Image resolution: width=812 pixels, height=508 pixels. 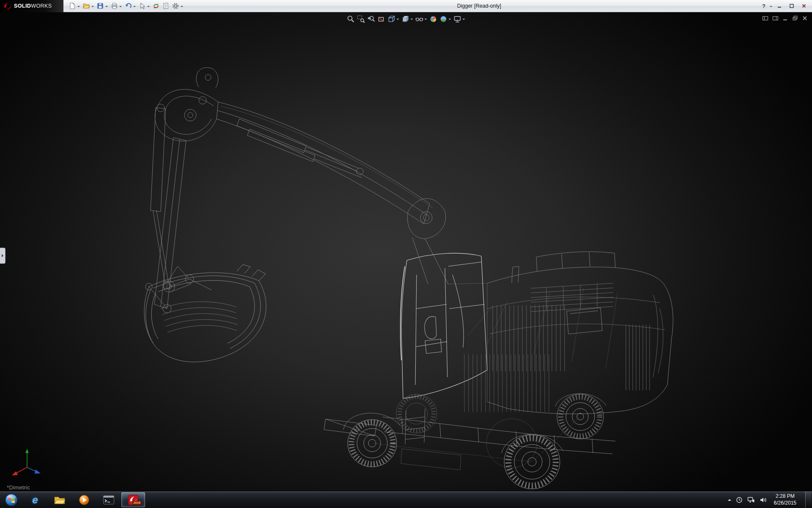 I want to click on zoom-to-area-button, so click(x=361, y=19).